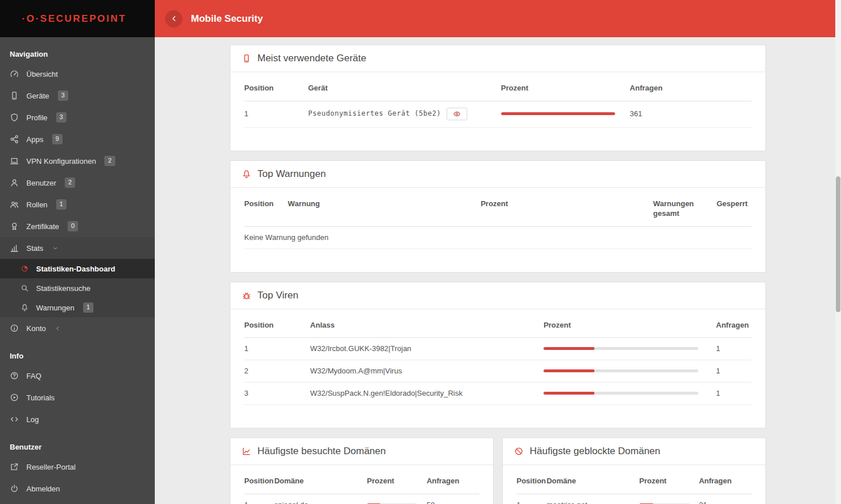  Describe the element at coordinates (77, 328) in the screenshot. I see `sidebar-item-konto: Konto` at that location.